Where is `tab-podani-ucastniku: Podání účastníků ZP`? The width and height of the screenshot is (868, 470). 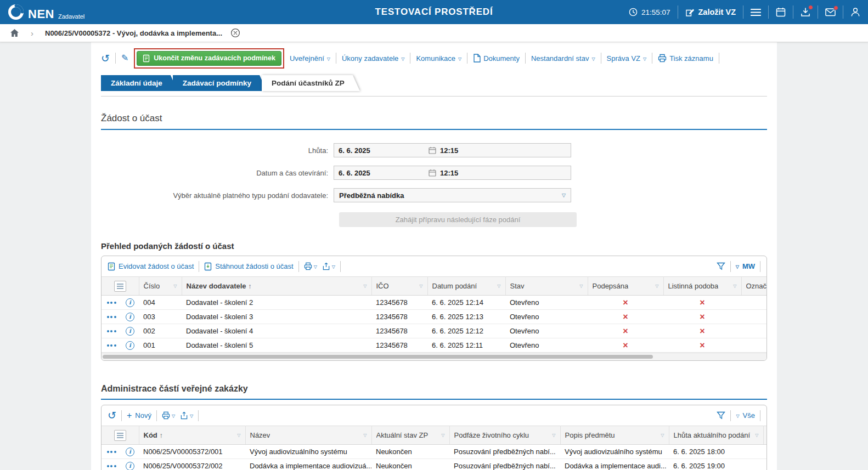
tab-podani-ucastniku: Podání účastníků ZP is located at coordinates (311, 83).